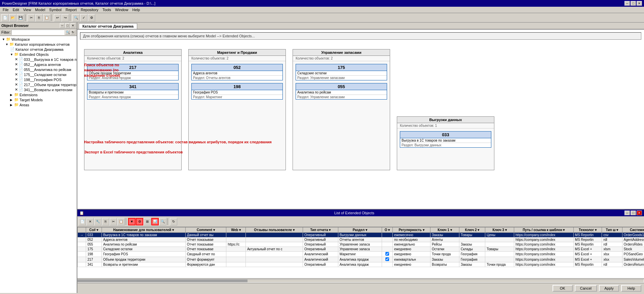 Image resolution: width=644 pixels, height=294 pixels. Describe the element at coordinates (140, 222) in the screenshot. I see `list-settings-button: ⚙` at that location.